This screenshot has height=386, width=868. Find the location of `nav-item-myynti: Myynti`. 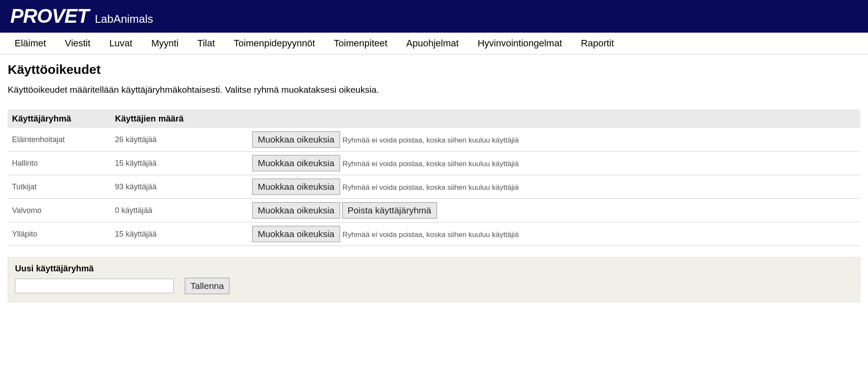

nav-item-myynti: Myynti is located at coordinates (165, 43).